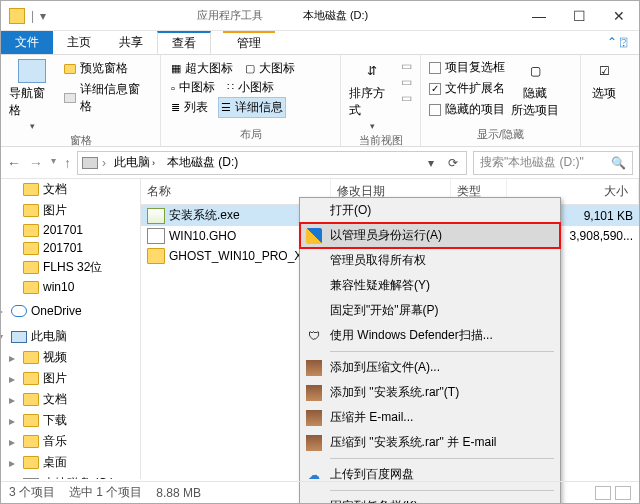 The height and width of the screenshot is (504, 640). What do you see at coordinates (70, 462) in the screenshot?
I see `tree-desktop: ▸桌面` at bounding box center [70, 462].